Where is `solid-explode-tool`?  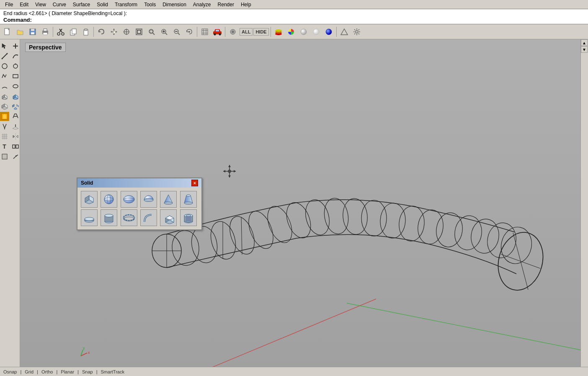 solid-explode-tool is located at coordinates (15, 106).